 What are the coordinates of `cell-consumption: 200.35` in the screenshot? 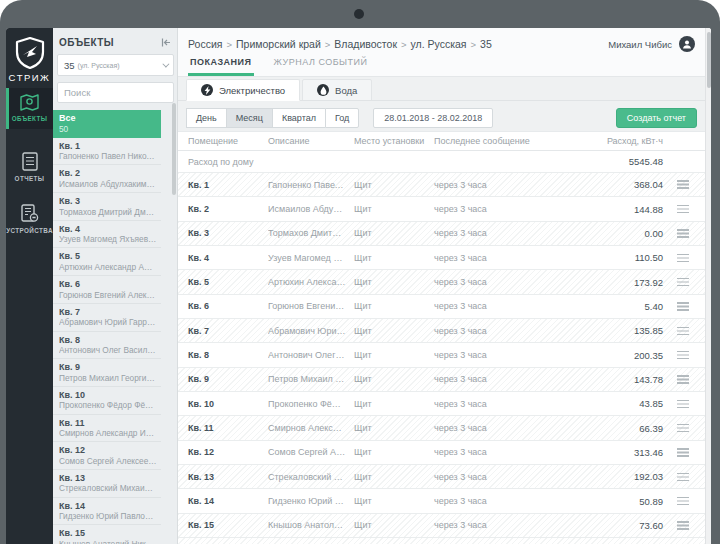 It's located at (648, 356).